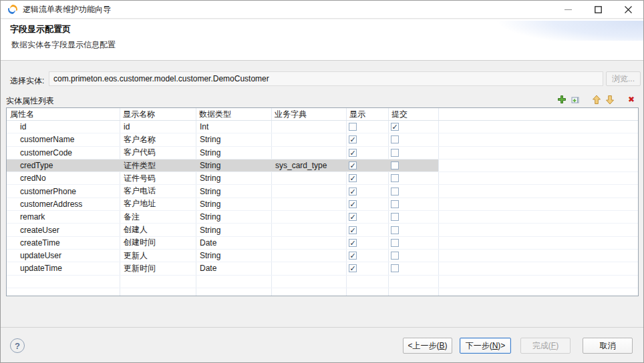 Image resolution: width=644 pixels, height=363 pixels. Describe the element at coordinates (557, 346) in the screenshot. I see `finish-label-end: )` at that location.